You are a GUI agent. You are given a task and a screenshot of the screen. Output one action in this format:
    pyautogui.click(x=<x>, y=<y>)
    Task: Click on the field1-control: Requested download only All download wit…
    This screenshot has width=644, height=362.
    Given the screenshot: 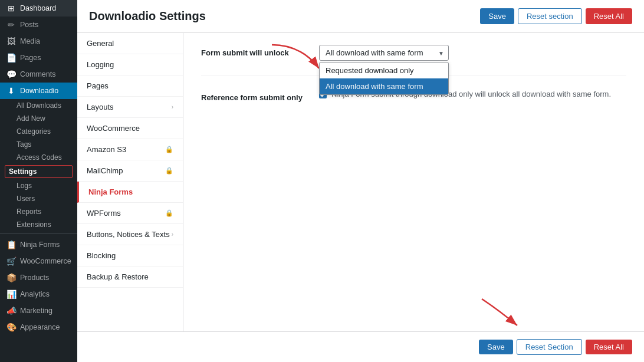 What is the action you would take?
    pyautogui.click(x=473, y=53)
    